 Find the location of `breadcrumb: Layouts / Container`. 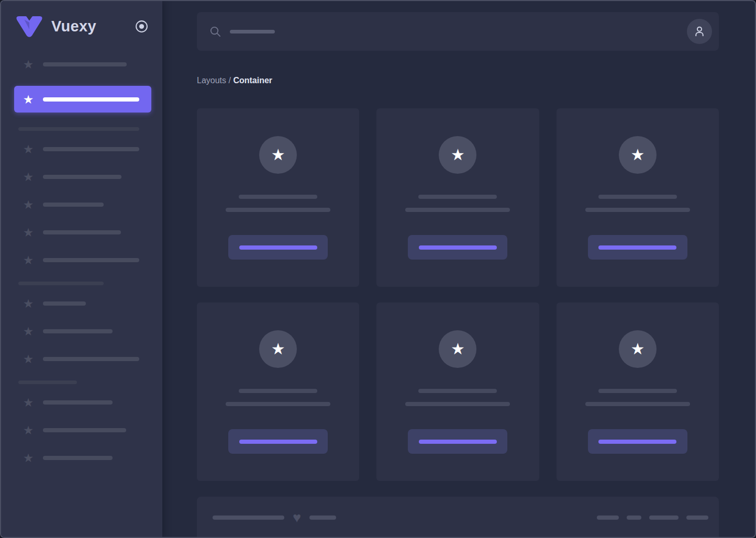

breadcrumb: Layouts / Container is located at coordinates (458, 81).